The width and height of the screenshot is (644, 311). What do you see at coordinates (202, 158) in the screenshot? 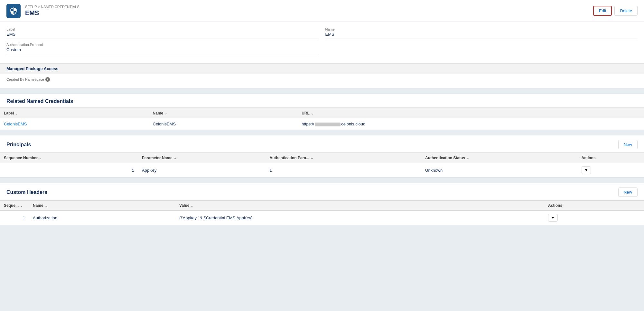
I see `col-parameter-name: Parameter Name ⌄` at bounding box center [202, 158].